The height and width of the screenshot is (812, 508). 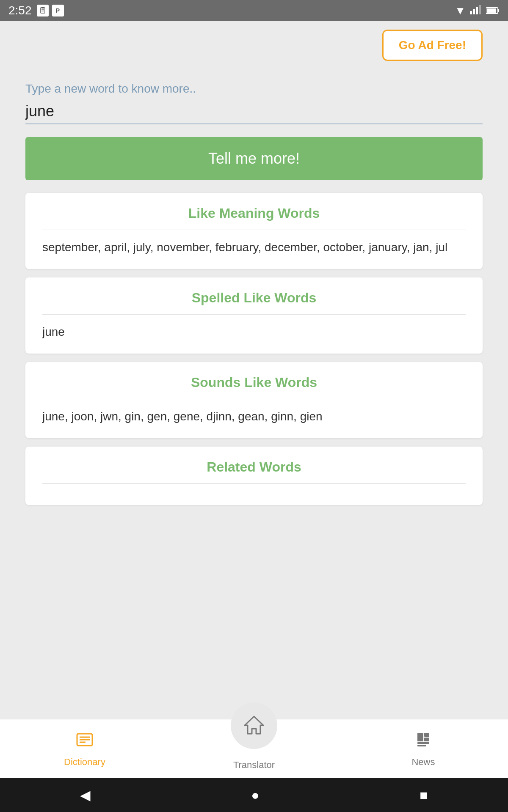 I want to click on p-icon: P, so click(x=58, y=11).